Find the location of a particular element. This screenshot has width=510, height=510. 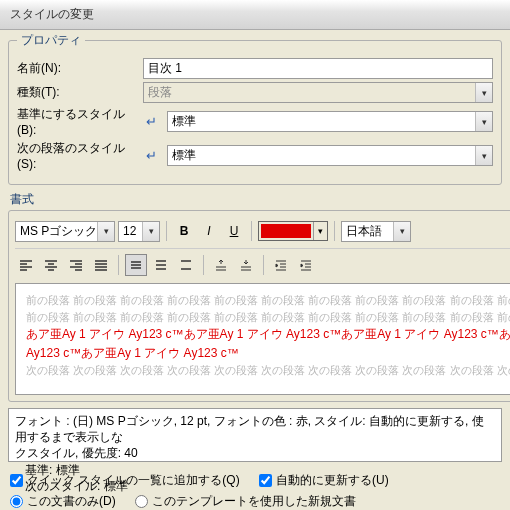

preview-before-2: 前の段落 前の段落 前の段落 前の段落 前の段落 前の段落 前の段落 前の段落 … is located at coordinates (268, 318).